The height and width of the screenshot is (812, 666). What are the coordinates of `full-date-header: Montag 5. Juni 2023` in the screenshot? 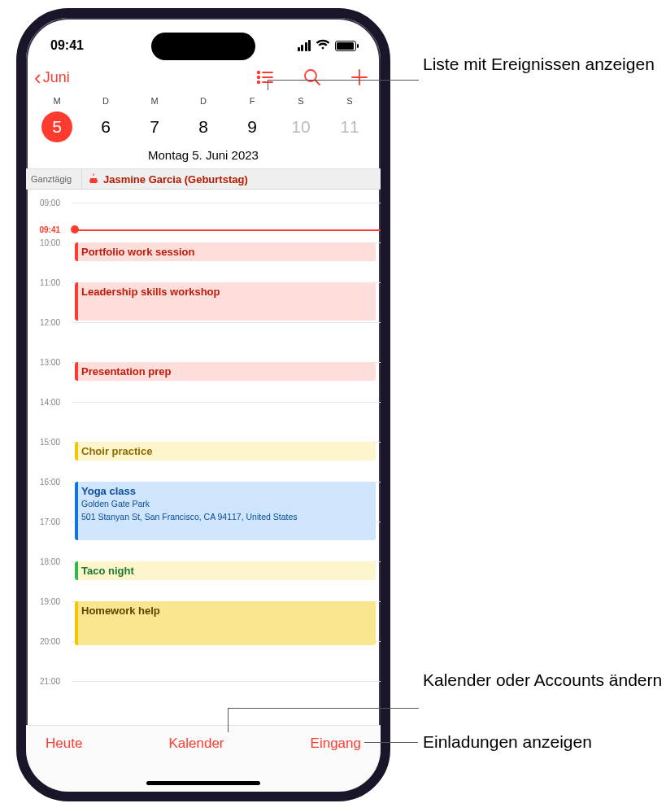 It's located at (203, 159).